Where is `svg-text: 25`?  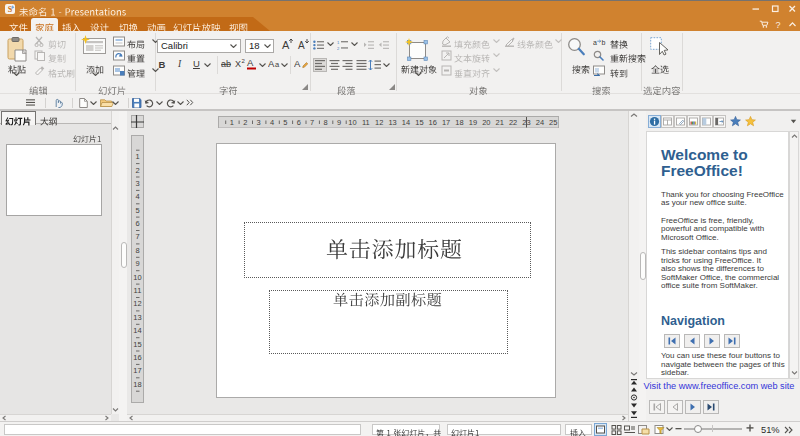 svg-text: 25 is located at coordinates (553, 122).